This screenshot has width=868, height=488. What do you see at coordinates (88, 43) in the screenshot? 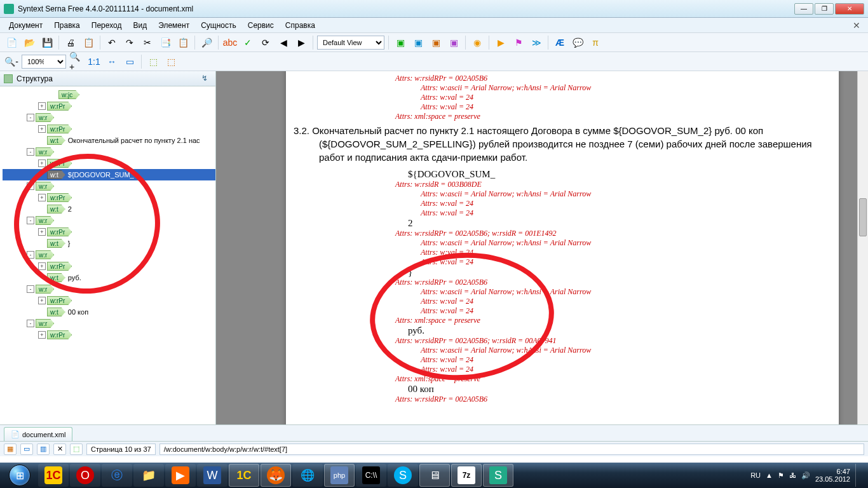
I see `print-preview-button: 📋` at bounding box center [88, 43].